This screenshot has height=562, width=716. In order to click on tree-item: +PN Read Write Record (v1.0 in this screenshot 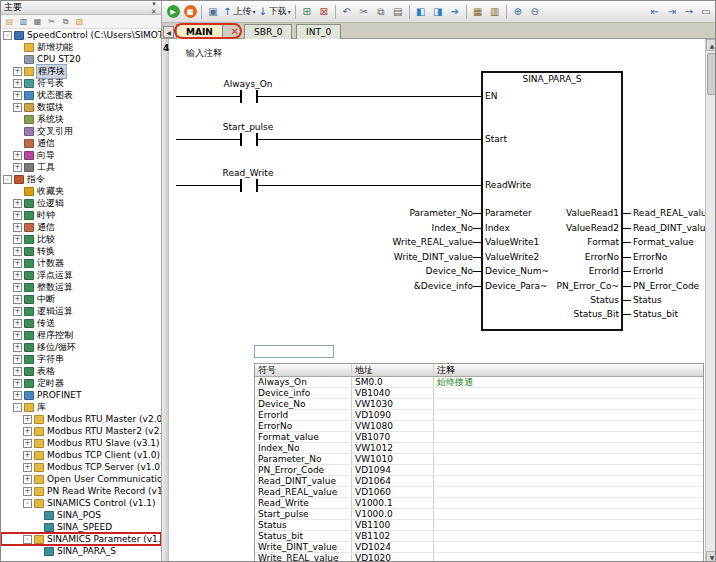, I will do `click(81, 491)`.